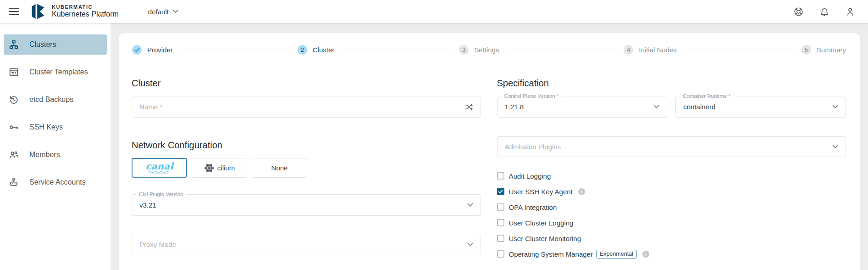 The image size is (868, 270). I want to click on cni-version-label: CNI Plugin Version, so click(161, 195).